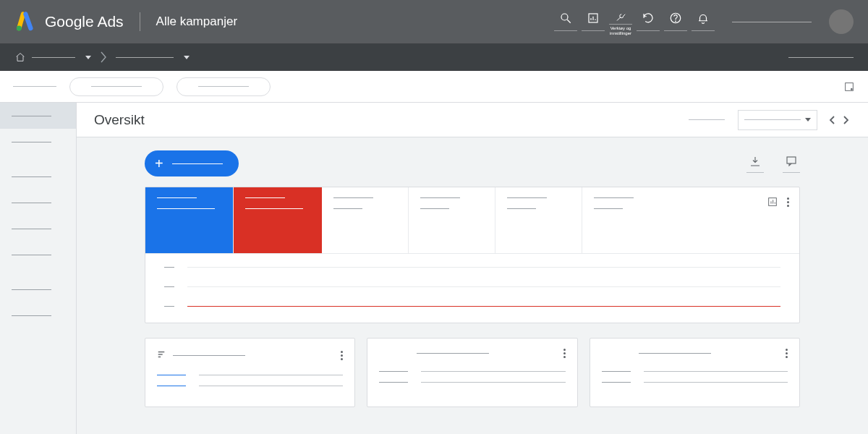 This screenshot has width=868, height=434. Describe the element at coordinates (841, 22) in the screenshot. I see `avatar` at that location.